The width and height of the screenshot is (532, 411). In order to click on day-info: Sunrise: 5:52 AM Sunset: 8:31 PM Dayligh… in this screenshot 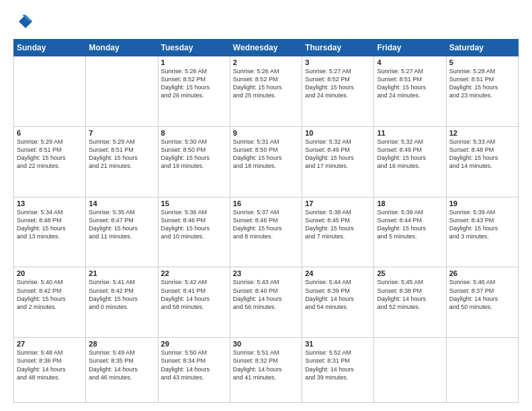, I will do `click(338, 365)`.